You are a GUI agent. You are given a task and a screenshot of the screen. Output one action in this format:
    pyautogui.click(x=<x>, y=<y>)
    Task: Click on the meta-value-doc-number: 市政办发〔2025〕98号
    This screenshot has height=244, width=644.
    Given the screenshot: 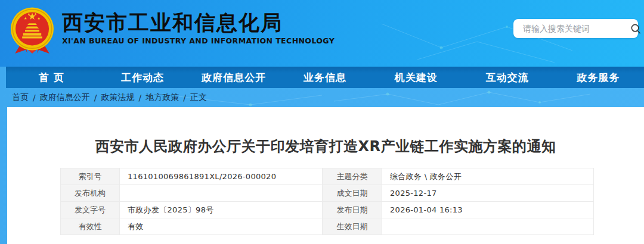 What is the action you would take?
    pyautogui.click(x=221, y=210)
    